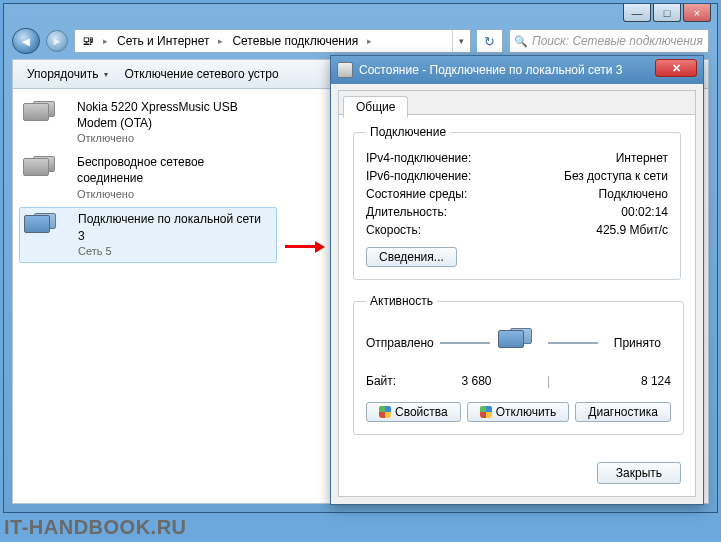  What do you see at coordinates (517, 103) in the screenshot?
I see `tabstrip: Общие` at bounding box center [517, 103].